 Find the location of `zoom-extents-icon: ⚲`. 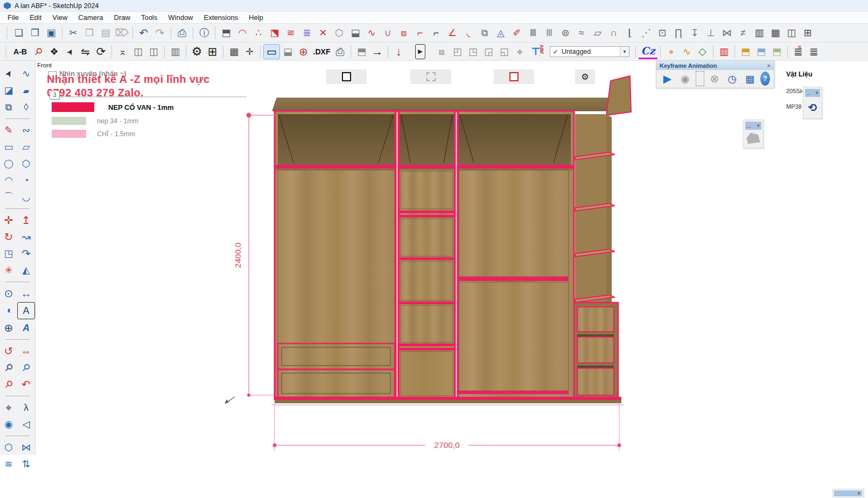

zoom-extents-icon: ⚲ is located at coordinates (10, 384).